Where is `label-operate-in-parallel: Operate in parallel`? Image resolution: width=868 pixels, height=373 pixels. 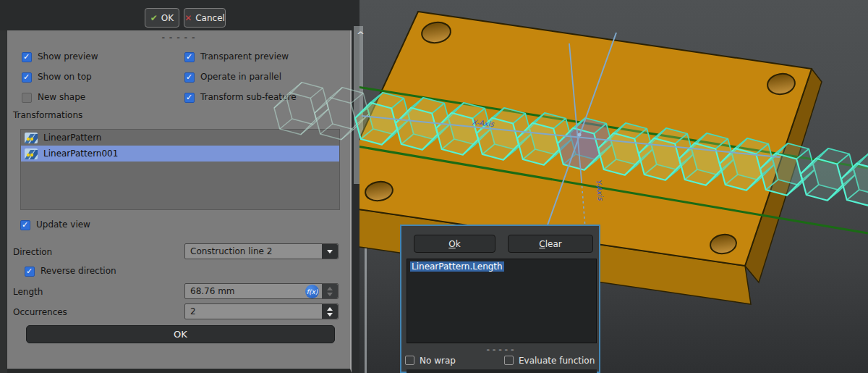
label-operate-in-parallel: Operate in parallel is located at coordinates (241, 77).